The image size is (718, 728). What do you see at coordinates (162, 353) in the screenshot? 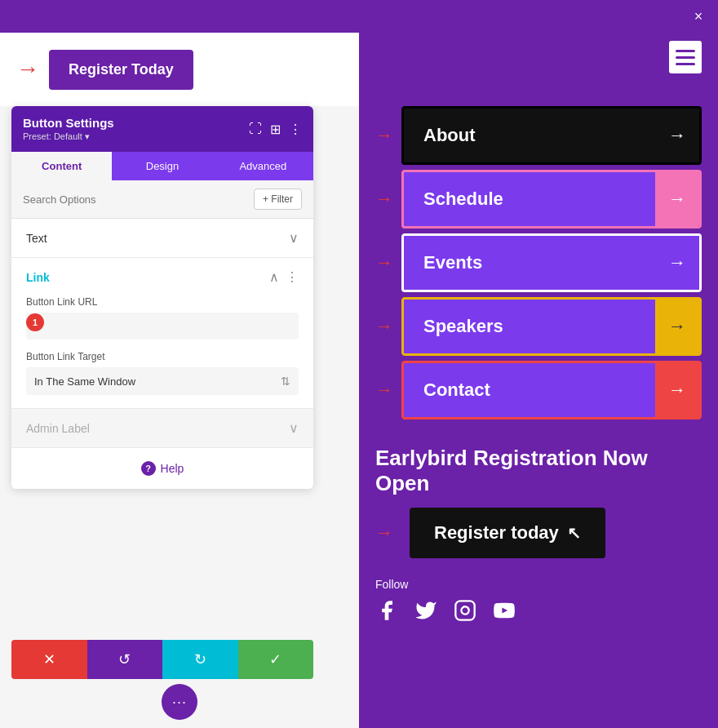
I see `link-content: Button Link URL 1 Button Link Target In …` at bounding box center [162, 353].